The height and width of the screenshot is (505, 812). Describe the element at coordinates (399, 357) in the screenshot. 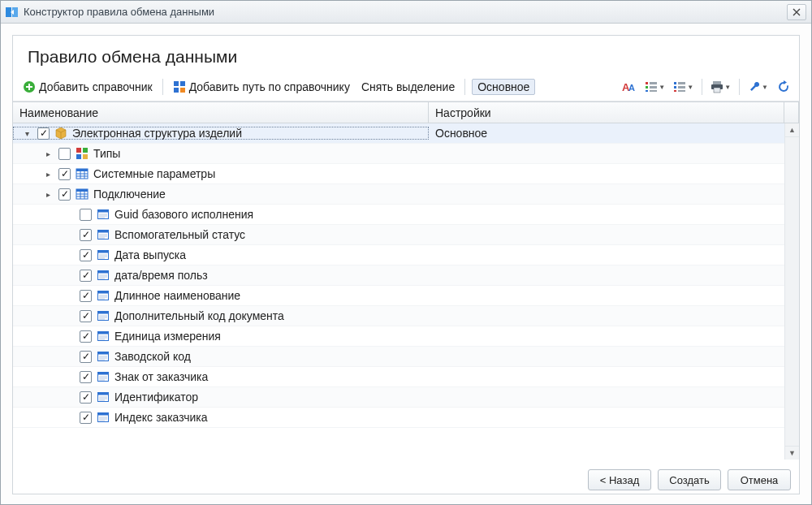

I see `tree-row: Заводской код` at that location.